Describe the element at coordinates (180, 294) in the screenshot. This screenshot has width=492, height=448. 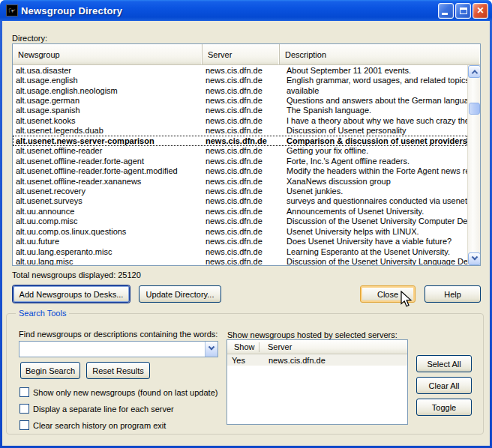
I see `update-directory-button: Update Directory...` at that location.